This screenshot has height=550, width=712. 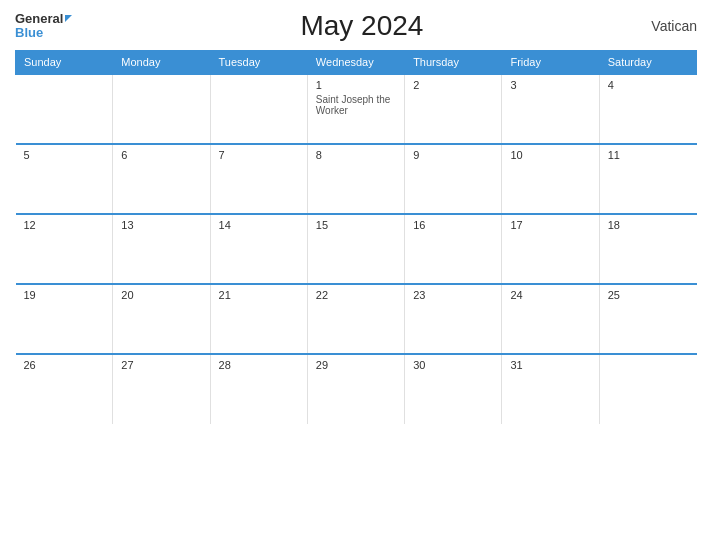 I want to click on col-wednesday: Wednesday, so click(x=356, y=63).